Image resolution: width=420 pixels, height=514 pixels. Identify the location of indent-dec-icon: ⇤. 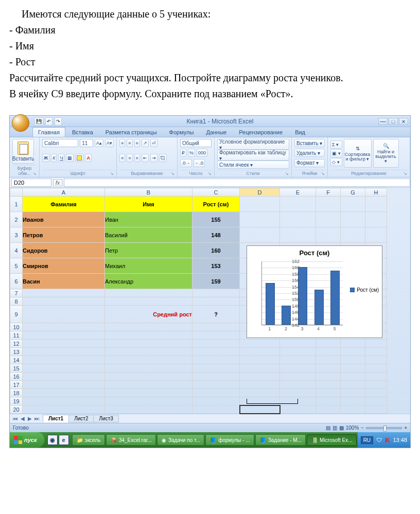
(145, 158).